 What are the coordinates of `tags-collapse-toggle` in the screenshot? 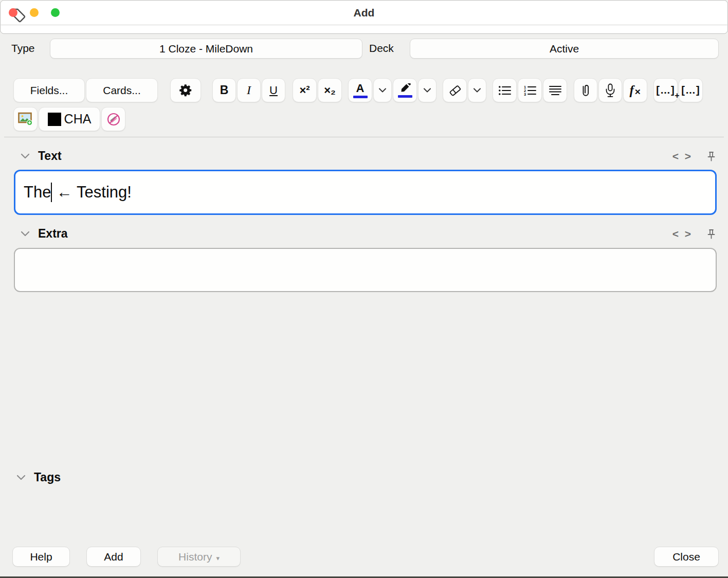 It's located at (21, 477).